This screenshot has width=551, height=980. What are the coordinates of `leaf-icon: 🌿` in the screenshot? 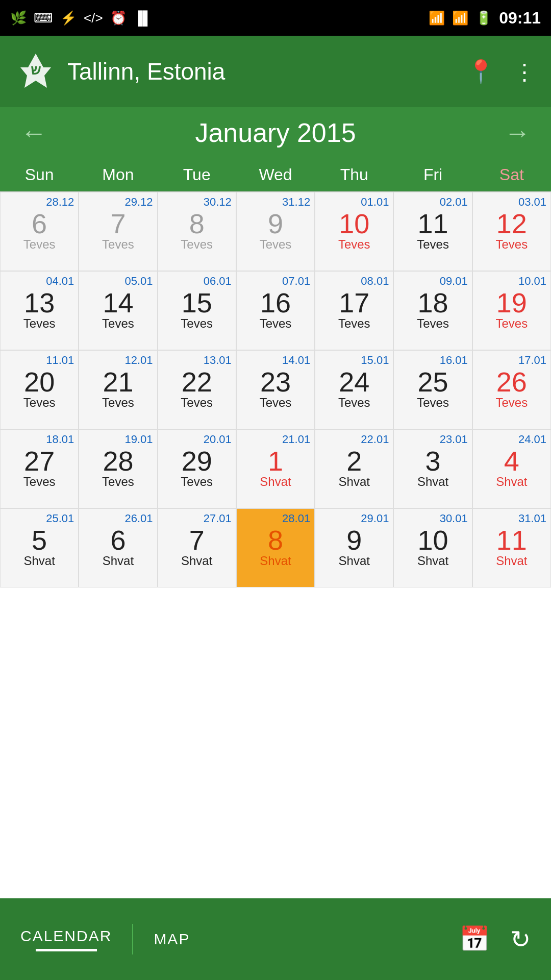 It's located at (18, 18).